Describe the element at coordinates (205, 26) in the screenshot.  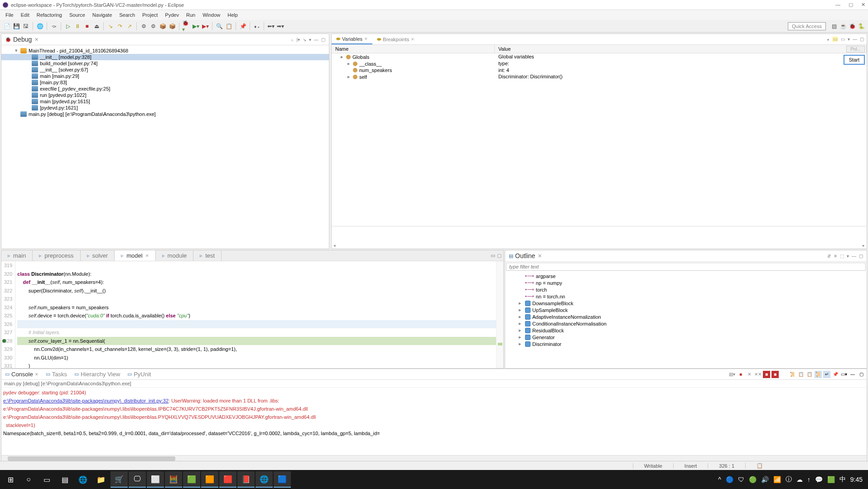
I see `ext-tools-icon: ▶▾` at that location.